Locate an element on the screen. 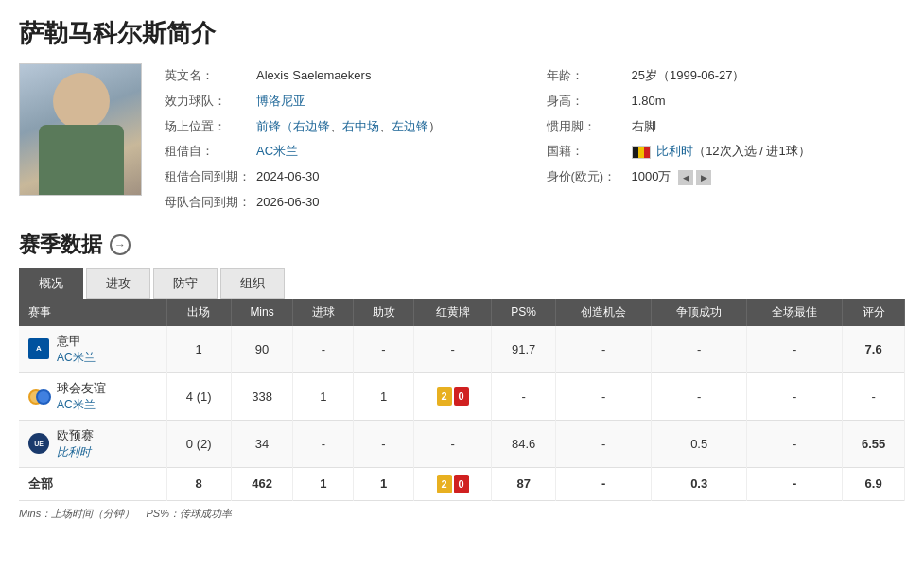 The image size is (924, 588). english-name-label: 英文名： is located at coordinates (210, 76).